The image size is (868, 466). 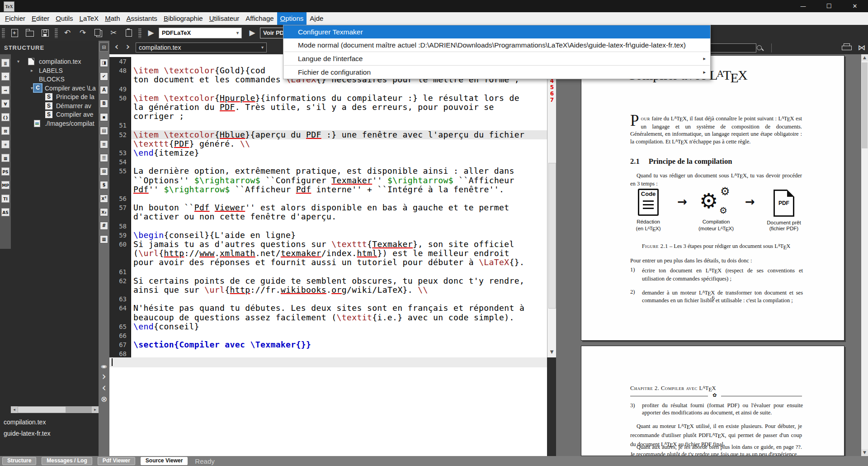 I want to click on latex-tool-button-4: B, so click(x=104, y=104).